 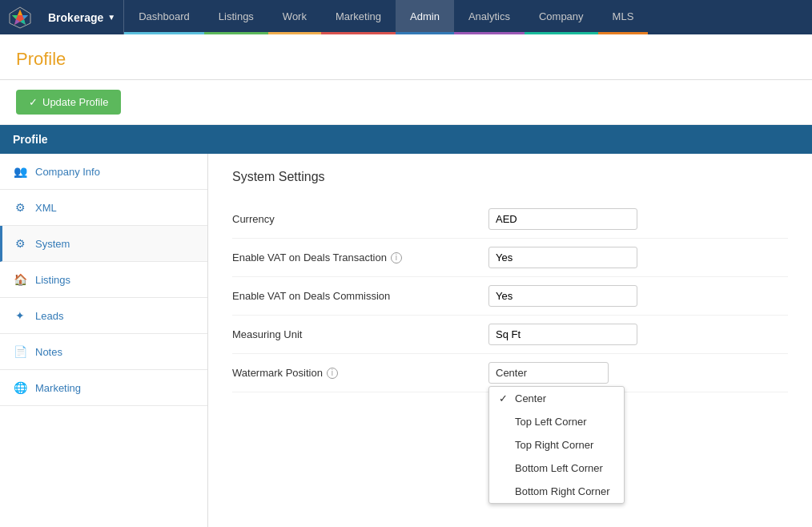 What do you see at coordinates (360, 258) in the screenshot?
I see `vat-transaction-label: Enable VAT on Deals Transaction i` at bounding box center [360, 258].